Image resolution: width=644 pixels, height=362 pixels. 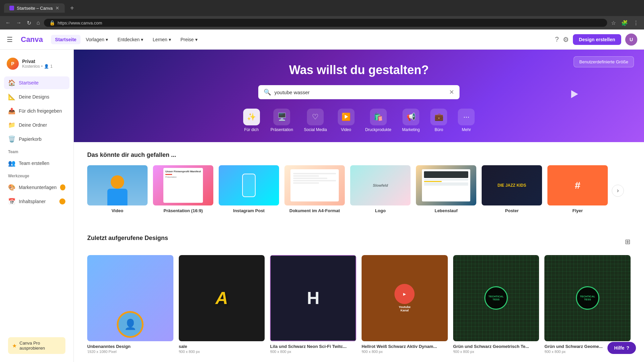 I want to click on nav-link-startseite: Startseite, so click(x=66, y=40).